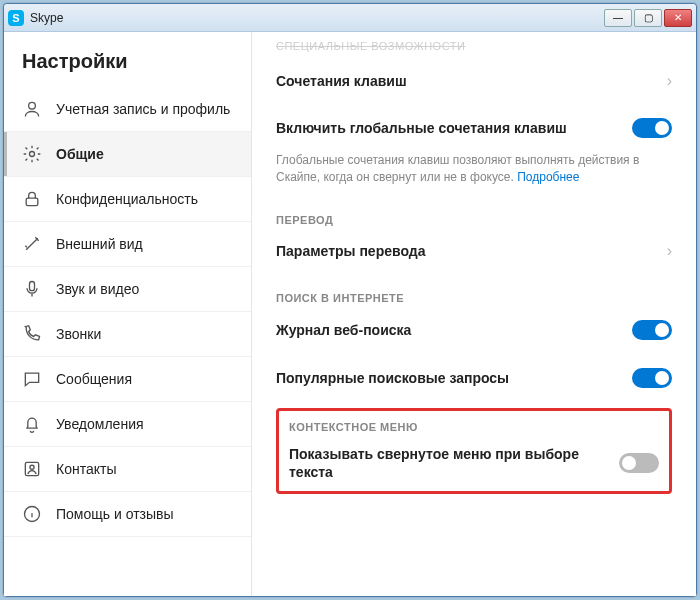 The height and width of the screenshot is (600, 700). I want to click on row-label: Параметры перевода, so click(350, 251).